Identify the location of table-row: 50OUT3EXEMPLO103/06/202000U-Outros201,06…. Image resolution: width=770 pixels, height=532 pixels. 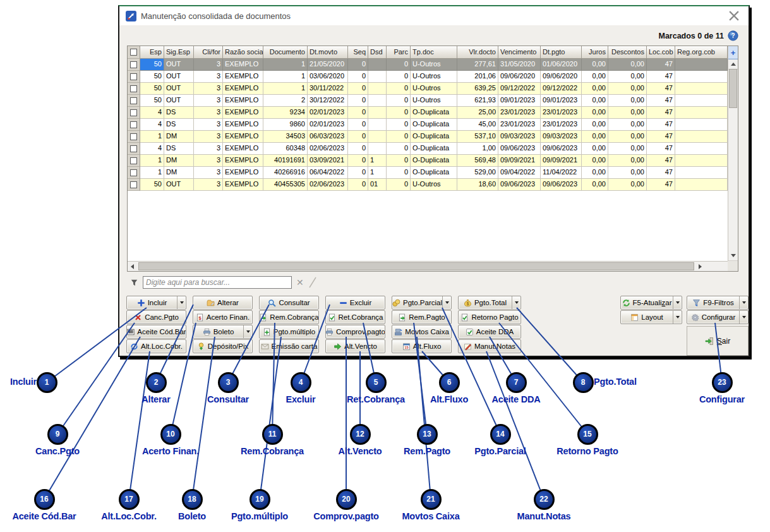
(428, 77).